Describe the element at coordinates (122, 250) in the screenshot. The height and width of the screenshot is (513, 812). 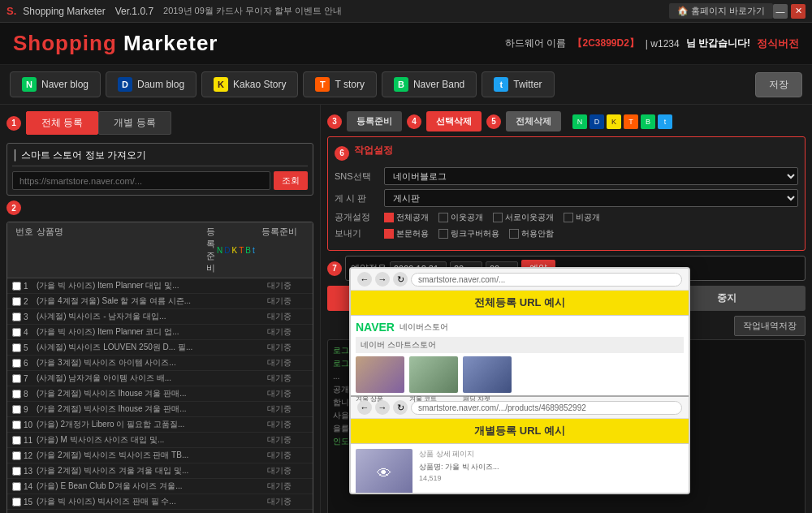
I see `col-header-name: 상품명` at that location.